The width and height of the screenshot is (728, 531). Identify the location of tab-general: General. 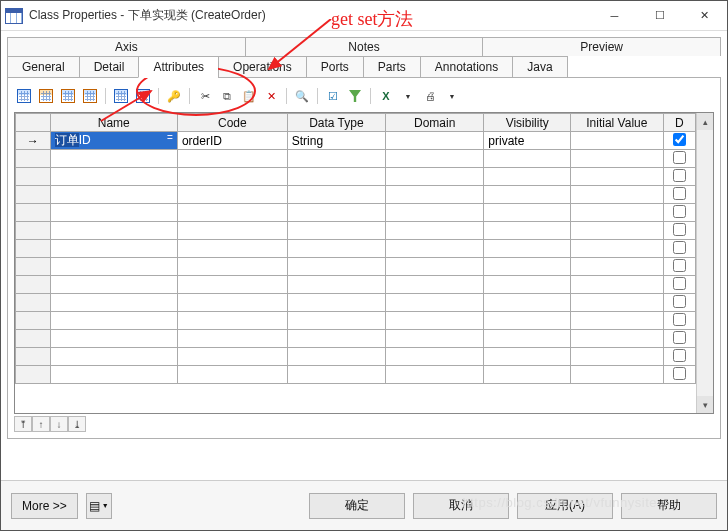
(43, 67).